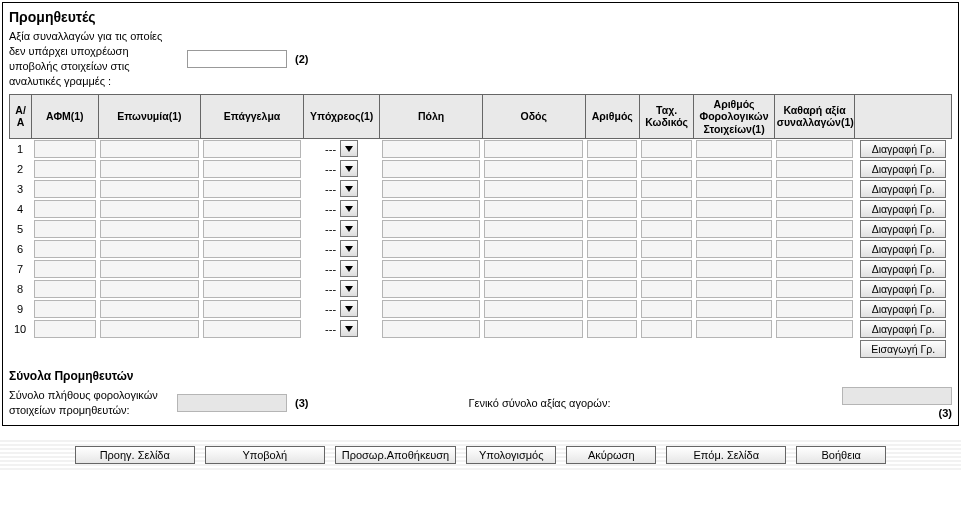 The height and width of the screenshot is (522, 961). Describe the element at coordinates (841, 455) in the screenshot. I see `help-button: Βοήθεια` at that location.